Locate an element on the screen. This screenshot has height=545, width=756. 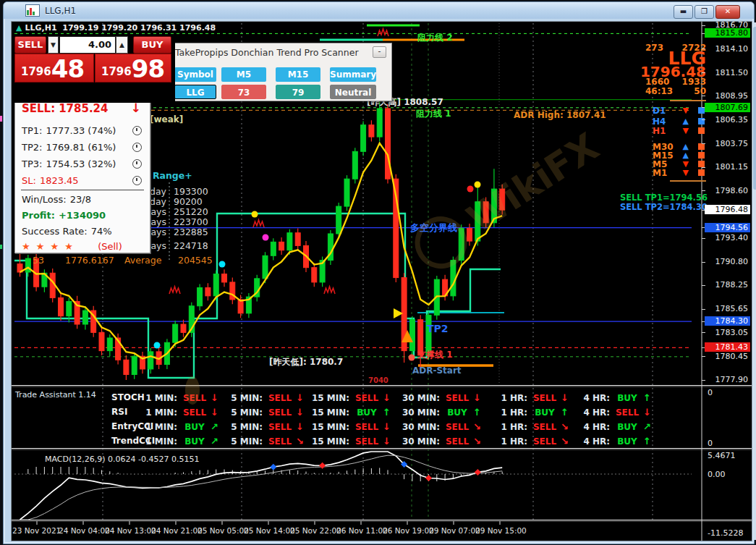
price-axis-label: 1790.80 is located at coordinates (726, 262).